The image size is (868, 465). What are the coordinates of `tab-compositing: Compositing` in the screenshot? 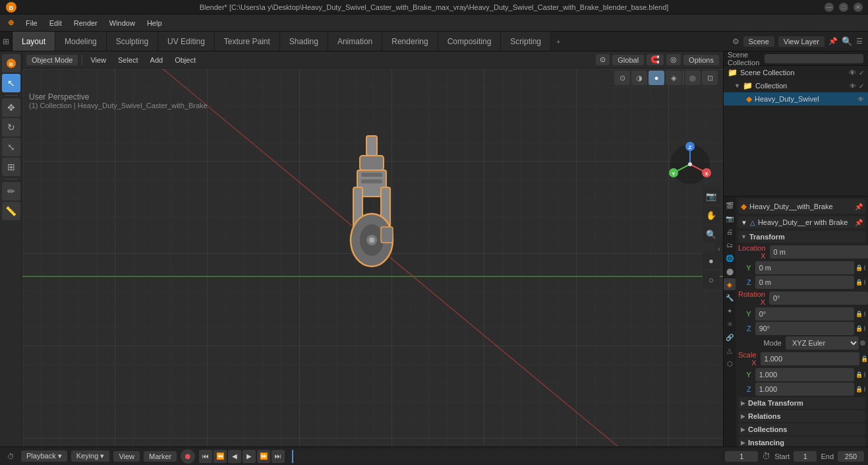 It's located at (470, 41).